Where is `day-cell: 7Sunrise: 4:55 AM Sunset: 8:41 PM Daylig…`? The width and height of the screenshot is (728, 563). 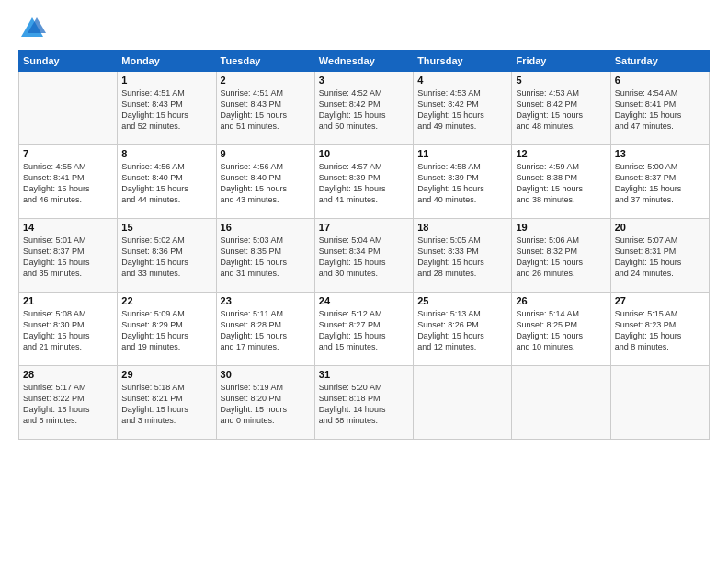 day-cell: 7Sunrise: 4:55 AM Sunset: 8:41 PM Daylig… is located at coordinates (68, 182).